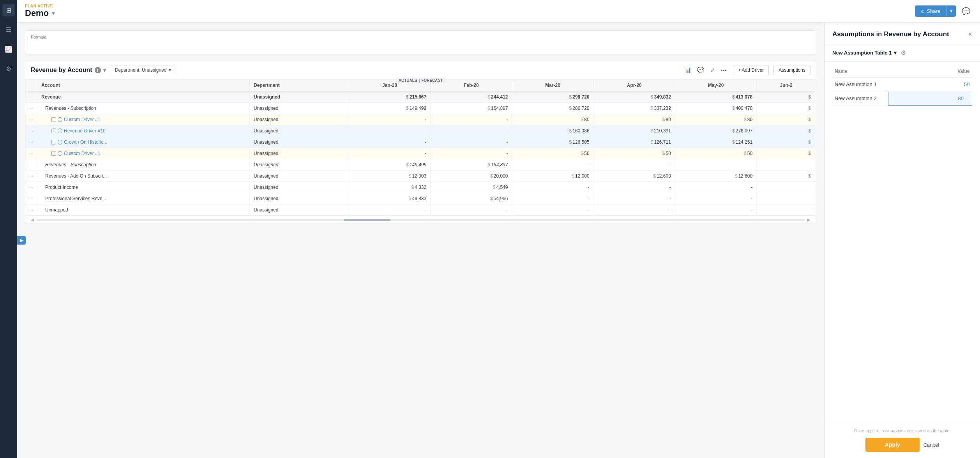 The width and height of the screenshot is (980, 458). What do you see at coordinates (421, 37) in the screenshot?
I see `formula-label: Formula` at bounding box center [421, 37].